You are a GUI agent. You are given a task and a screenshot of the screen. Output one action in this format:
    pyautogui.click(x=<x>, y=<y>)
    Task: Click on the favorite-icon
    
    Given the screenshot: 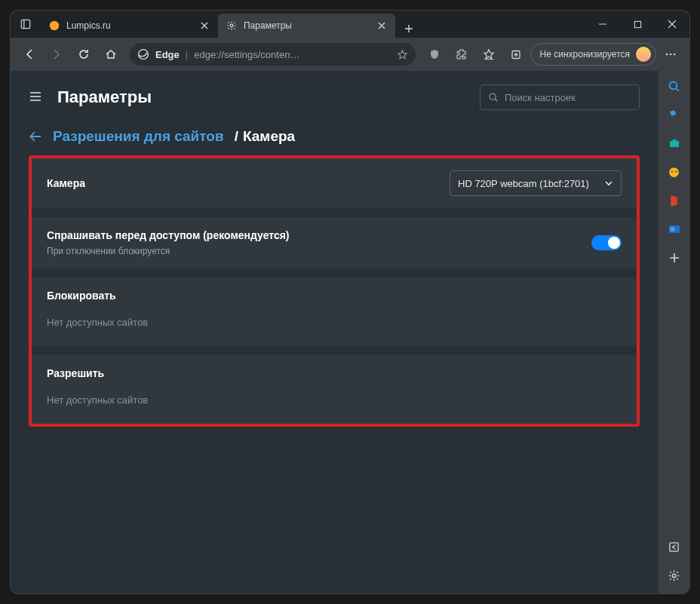 What is the action you would take?
    pyautogui.click(x=403, y=54)
    